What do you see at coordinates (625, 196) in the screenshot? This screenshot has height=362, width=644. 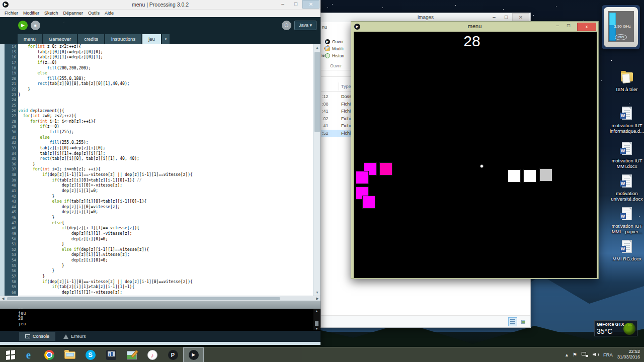 I see `desktop-icon-label: motivation université.docx` at bounding box center [625, 196].